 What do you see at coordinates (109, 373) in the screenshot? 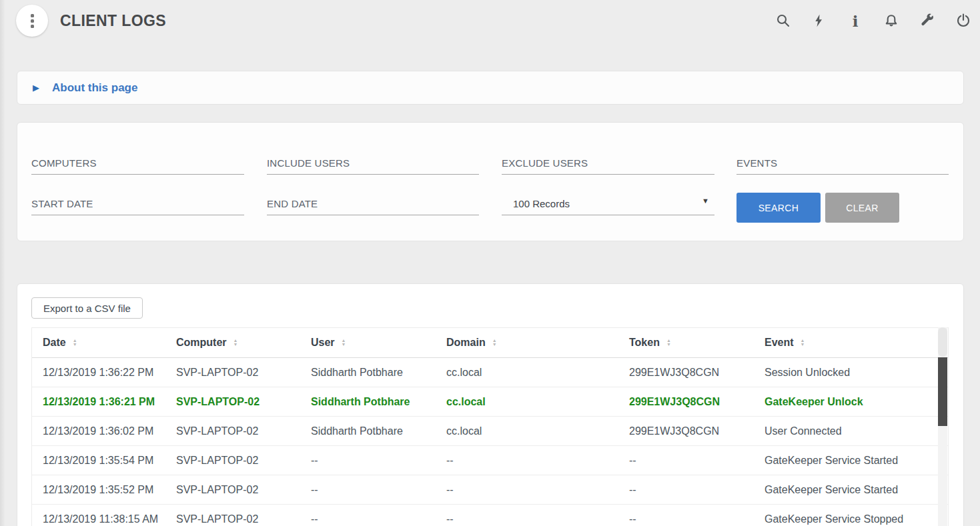
I see `cell-date: 12/13/2019 1:36:22 PM` at bounding box center [109, 373].